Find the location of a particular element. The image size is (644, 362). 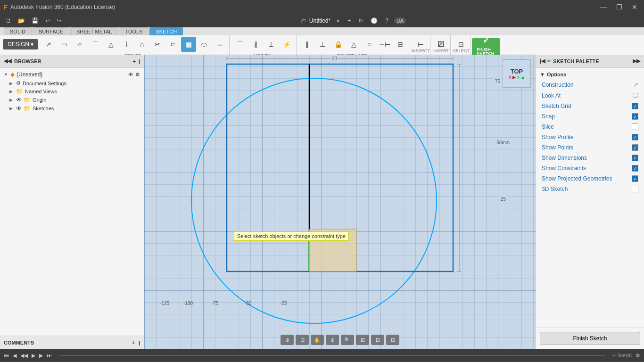

new-button: 🗋 is located at coordinates (8, 21).